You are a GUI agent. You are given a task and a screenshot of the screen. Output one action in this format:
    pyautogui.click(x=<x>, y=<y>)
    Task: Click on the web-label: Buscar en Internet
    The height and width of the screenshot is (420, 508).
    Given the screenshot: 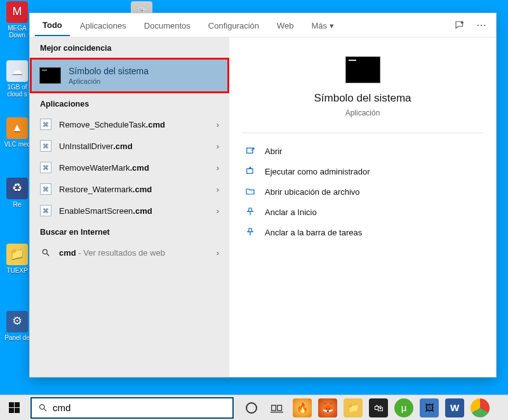 What is the action you would take?
    pyautogui.click(x=130, y=232)
    